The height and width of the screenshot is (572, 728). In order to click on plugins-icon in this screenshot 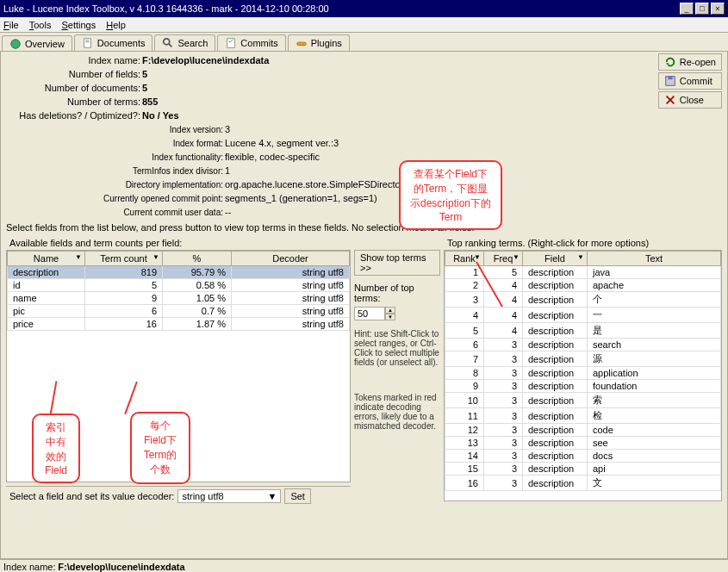, I will do `click(302, 43)`.